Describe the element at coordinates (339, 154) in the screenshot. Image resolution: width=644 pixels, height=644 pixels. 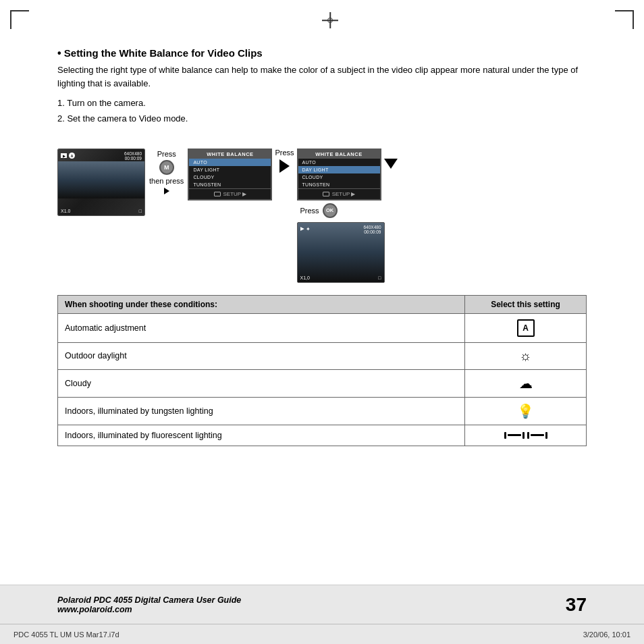
I see `wb-menu-2-title: WHITE BALANCE` at that location.